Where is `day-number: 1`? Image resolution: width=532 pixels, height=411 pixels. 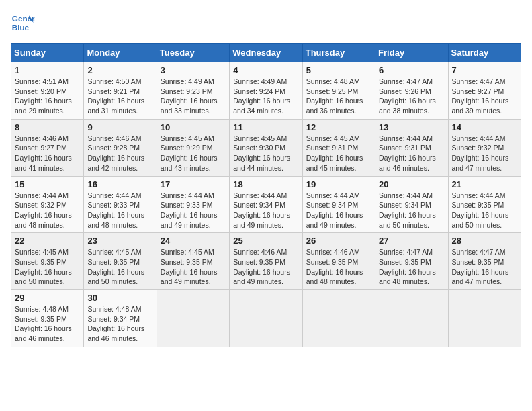 day-number: 1 is located at coordinates (47, 70).